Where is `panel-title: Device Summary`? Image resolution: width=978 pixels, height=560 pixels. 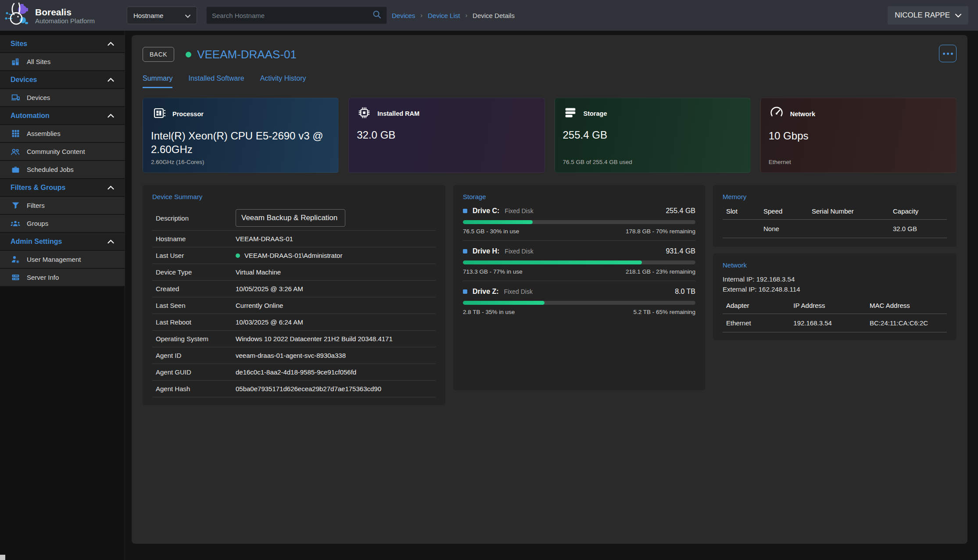
panel-title: Device Summary is located at coordinates (294, 196).